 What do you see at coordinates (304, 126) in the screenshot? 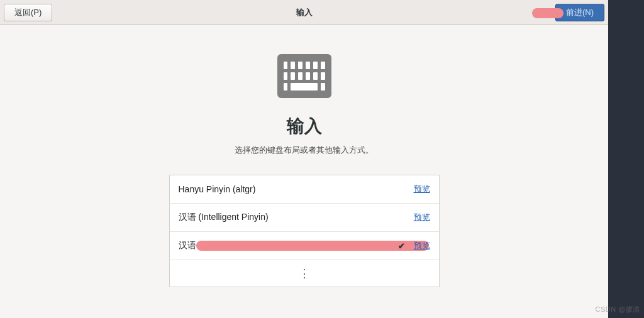
I see `page-heading: 输入` at bounding box center [304, 126].